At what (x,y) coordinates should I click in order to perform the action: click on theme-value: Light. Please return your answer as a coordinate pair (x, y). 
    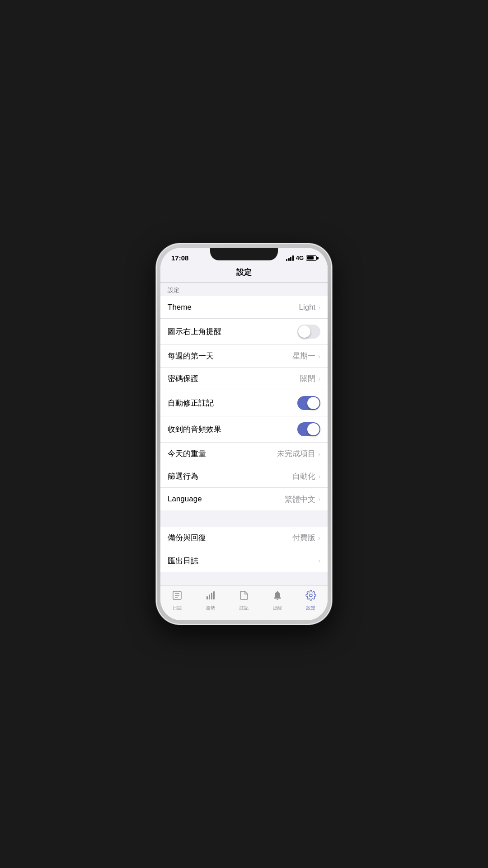
    Looking at the image, I should click on (307, 307).